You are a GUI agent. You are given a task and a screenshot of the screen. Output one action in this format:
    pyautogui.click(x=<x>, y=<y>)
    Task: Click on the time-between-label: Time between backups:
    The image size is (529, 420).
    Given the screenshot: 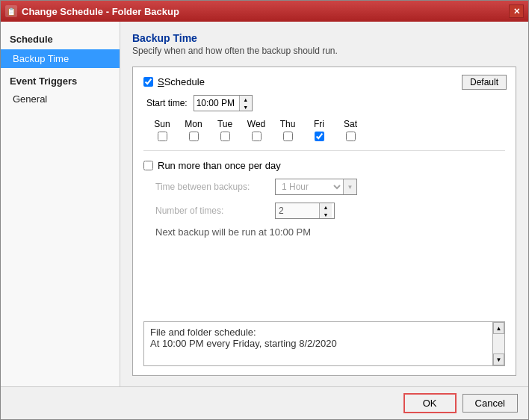 What is the action you would take?
    pyautogui.click(x=215, y=187)
    